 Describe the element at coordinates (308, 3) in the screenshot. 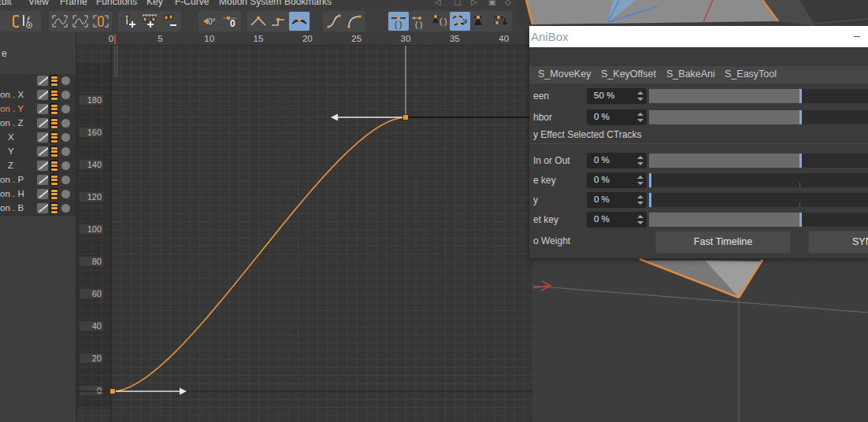

I see `menu-bookmarks: Bookmarks` at that location.